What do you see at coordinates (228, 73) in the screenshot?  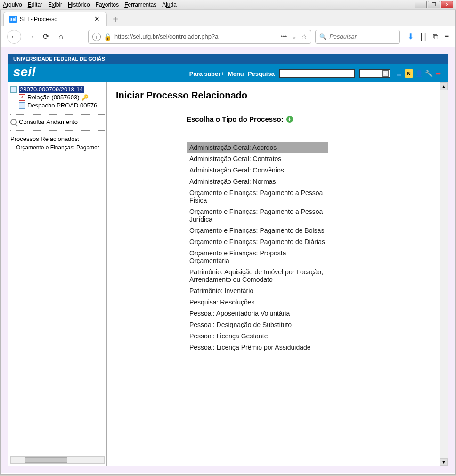 I see `sei-top-bar: sei! Para saber+ Menu Pesquisa PROAD ▼ ≣…` at bounding box center [228, 73].